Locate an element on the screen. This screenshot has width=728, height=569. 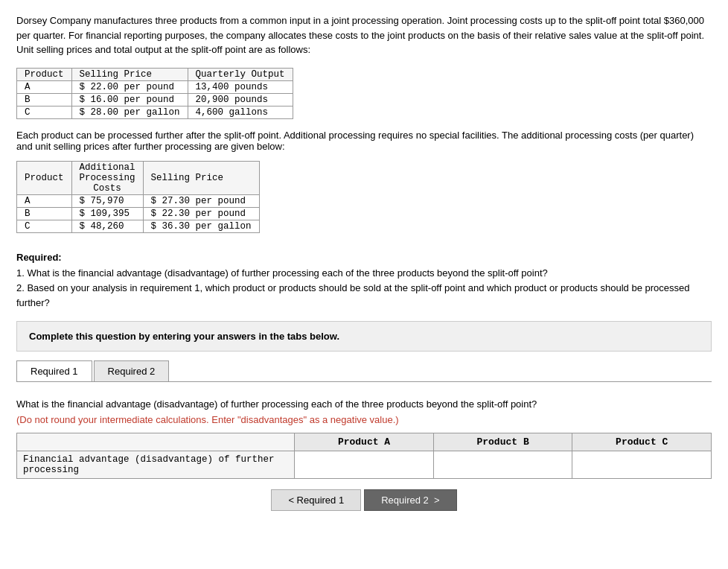
table-row: C $ 28.00 per gallon 4,600 gallons is located at coordinates (155, 112).